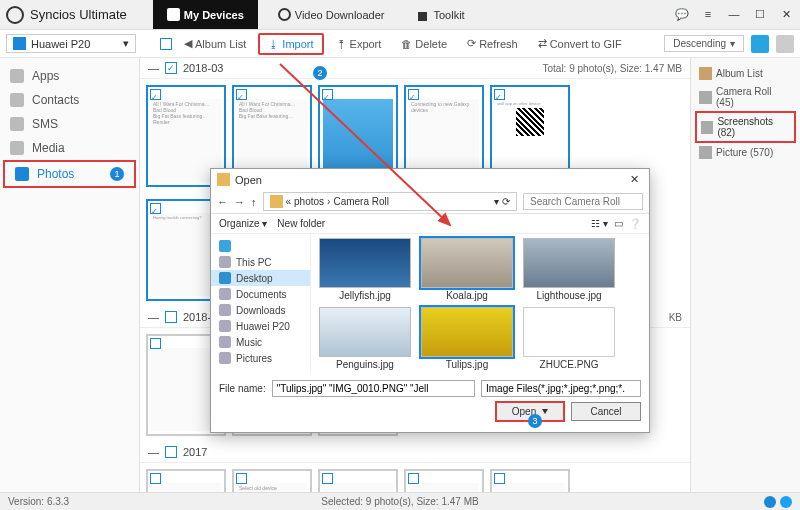 Image resolution: width=800 pixels, height=510 pixels. Describe the element at coordinates (583, 202) in the screenshot. I see `dialog-search-input` at that location.